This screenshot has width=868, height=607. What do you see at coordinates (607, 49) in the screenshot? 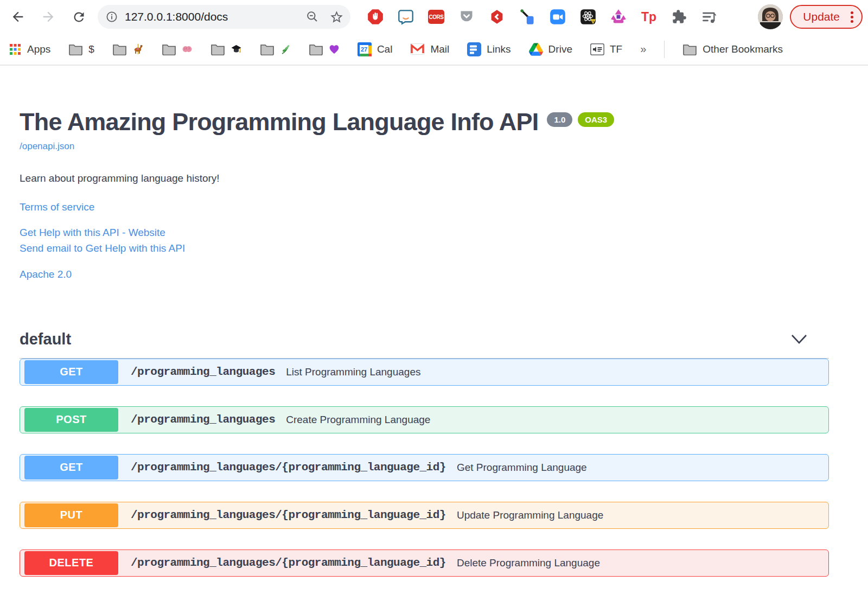
I see `bookmark-tf: TF` at bounding box center [607, 49].